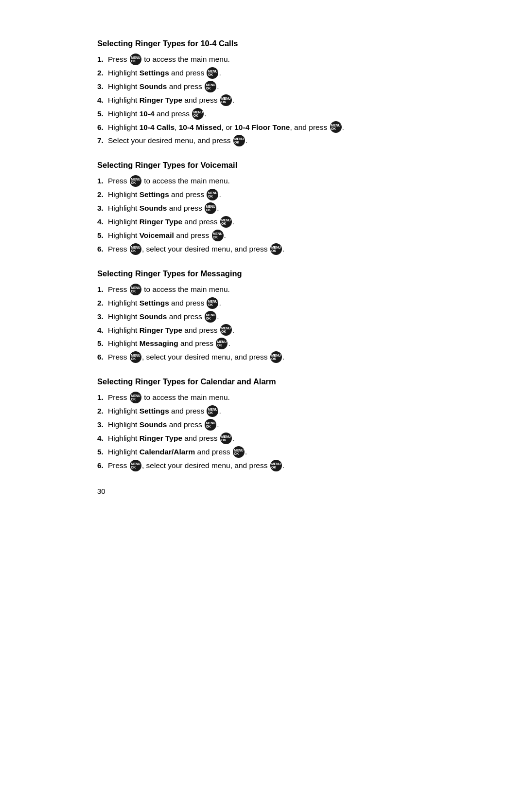  What do you see at coordinates (272, 165) in the screenshot?
I see `section-title: Selecting Ringer Types for Voicemail` at bounding box center [272, 165].